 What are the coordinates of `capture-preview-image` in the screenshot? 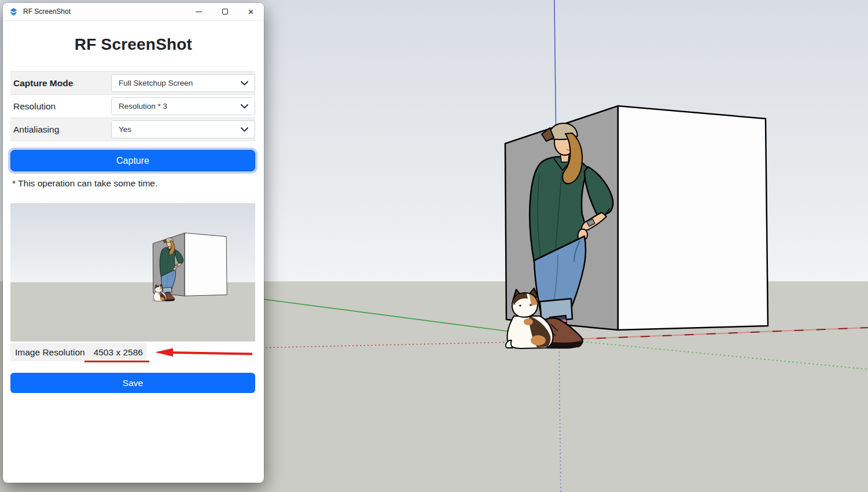 It's located at (133, 272).